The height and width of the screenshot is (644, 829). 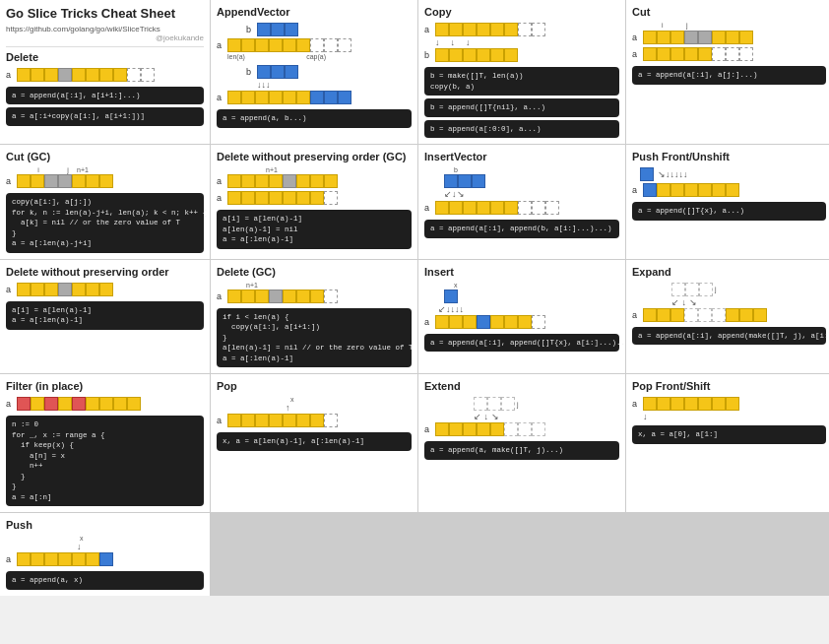 What do you see at coordinates (729, 182) in the screenshot?
I see `pushfront-diagram: ↘↓↓↓↓↓ a` at bounding box center [729, 182].